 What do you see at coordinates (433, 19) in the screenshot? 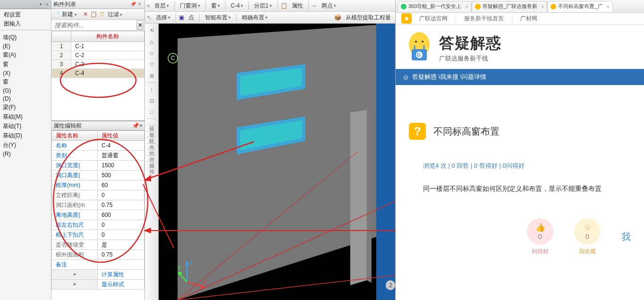
I see `fav-link: 广联达官网` at bounding box center [433, 19].